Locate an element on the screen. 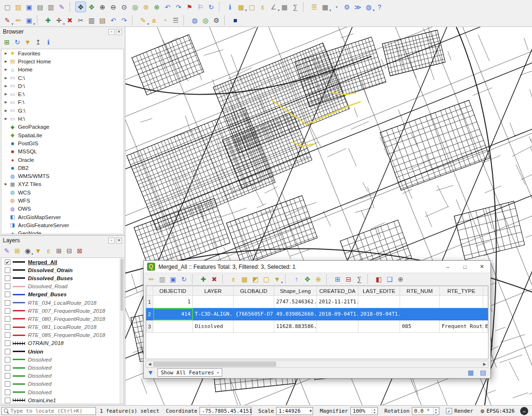  select-all-icon: ▦ is located at coordinates (244, 279).